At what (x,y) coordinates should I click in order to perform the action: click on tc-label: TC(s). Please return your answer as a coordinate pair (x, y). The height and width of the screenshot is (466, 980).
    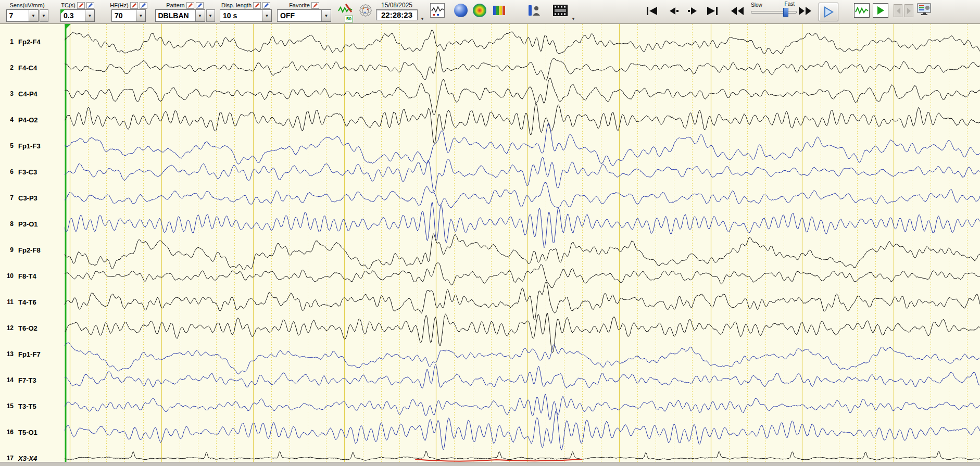
    Looking at the image, I should click on (68, 5).